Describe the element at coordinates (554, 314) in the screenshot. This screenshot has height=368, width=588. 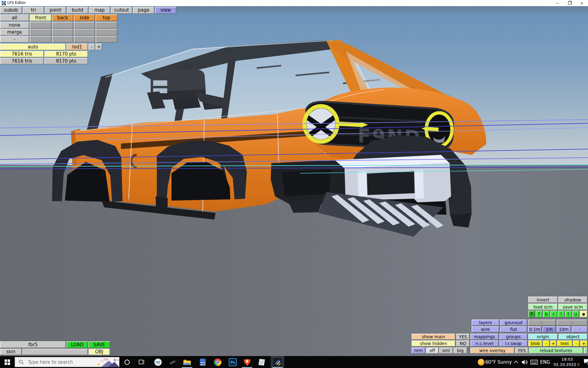
I see `scm-flag-r: r` at that location.